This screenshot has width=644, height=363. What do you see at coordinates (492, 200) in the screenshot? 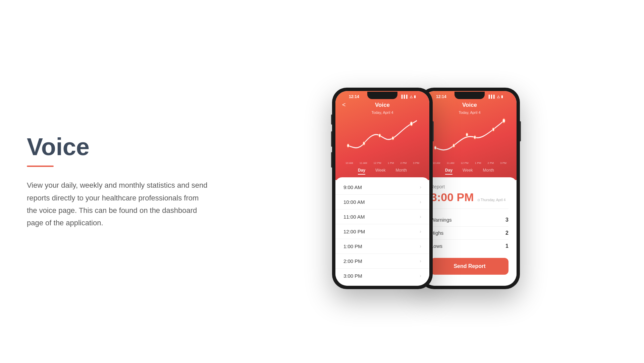
I see `report-date: ⊙ Thursday, April 4` at bounding box center [492, 200].